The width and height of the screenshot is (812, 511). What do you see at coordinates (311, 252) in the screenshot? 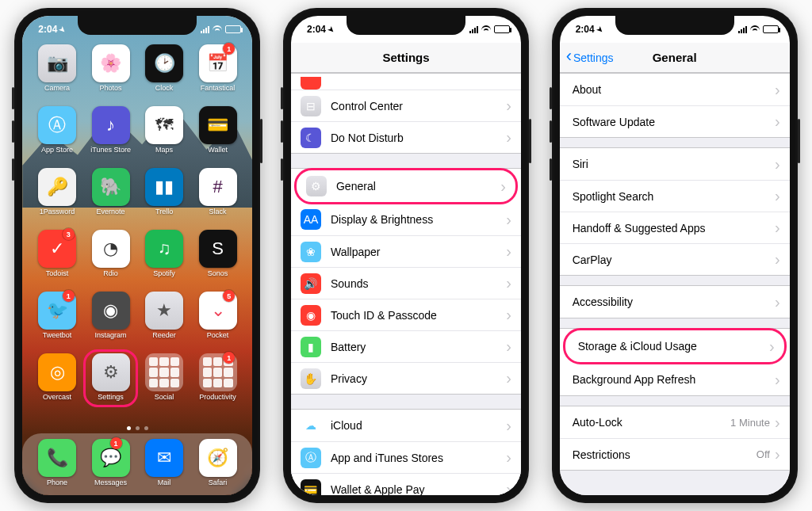
I see `wallpaper-icon: ❀` at bounding box center [311, 252].